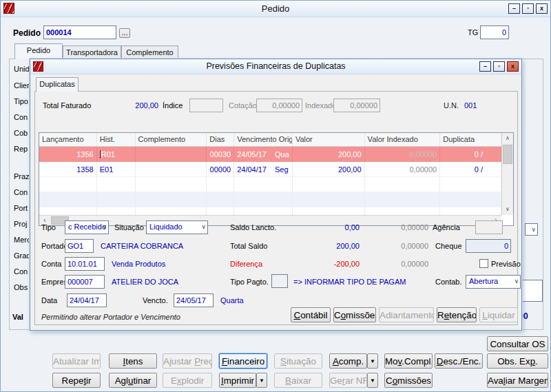 Image resolution: width=551 pixels, height=392 pixels. Describe the element at coordinates (408, 380) in the screenshot. I see `comissoes-button: Comissões` at that location.